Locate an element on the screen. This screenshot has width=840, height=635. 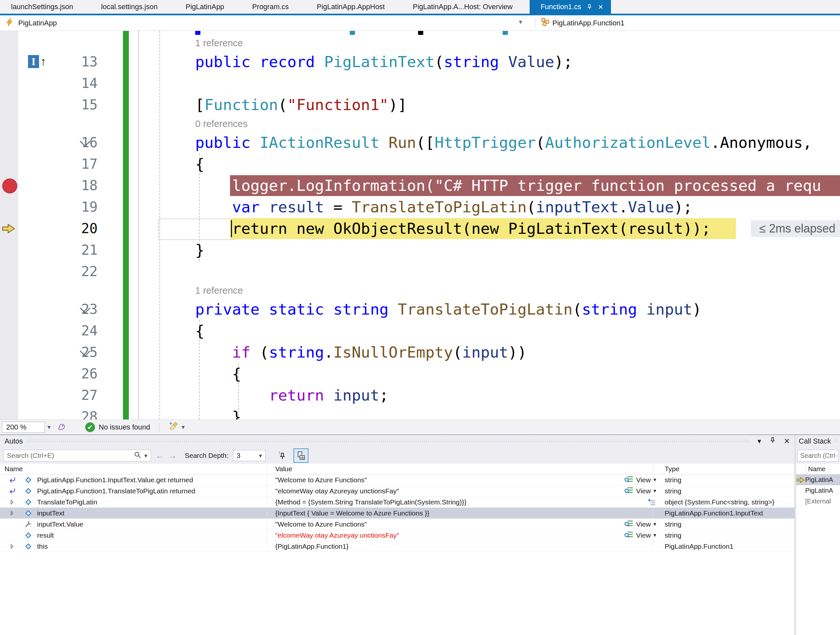
format-values-icon: ab is located at coordinates (301, 456).